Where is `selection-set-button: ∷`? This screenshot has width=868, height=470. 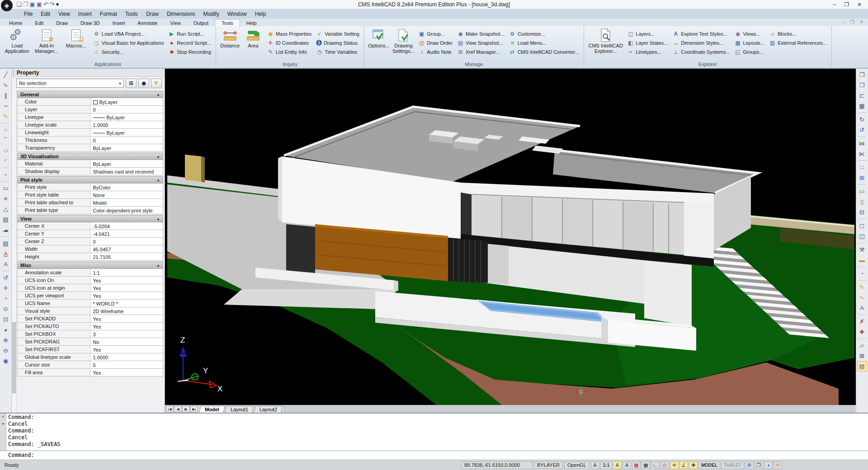
selection-set-button: ∷ is located at coordinates (862, 167).